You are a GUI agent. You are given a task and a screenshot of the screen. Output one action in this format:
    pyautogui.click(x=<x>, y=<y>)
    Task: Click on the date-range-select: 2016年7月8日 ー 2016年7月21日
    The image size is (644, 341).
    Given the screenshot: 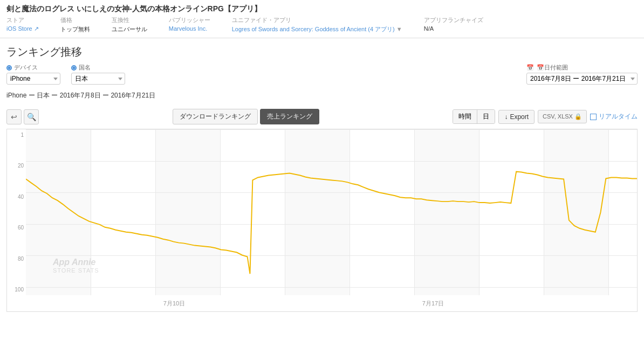 What is the action you would take?
    pyautogui.click(x=582, y=79)
    